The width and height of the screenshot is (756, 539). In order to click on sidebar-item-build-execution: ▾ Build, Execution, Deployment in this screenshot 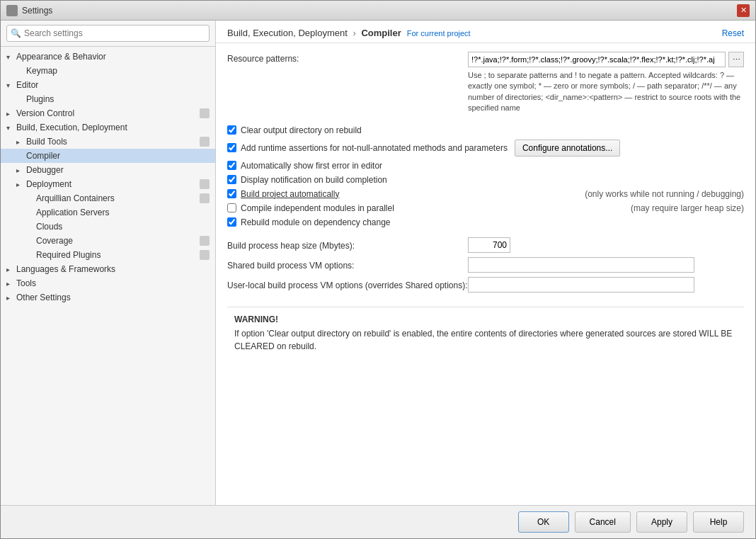, I will do `click(108, 127)`.